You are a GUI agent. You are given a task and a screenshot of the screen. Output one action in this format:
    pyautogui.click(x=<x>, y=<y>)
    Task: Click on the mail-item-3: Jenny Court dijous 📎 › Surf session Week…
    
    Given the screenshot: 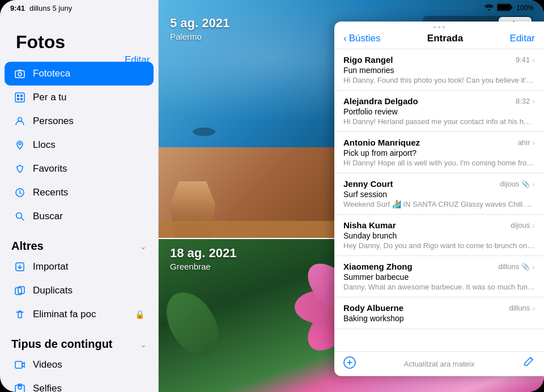 What is the action you would take?
    pyautogui.click(x=439, y=194)
    